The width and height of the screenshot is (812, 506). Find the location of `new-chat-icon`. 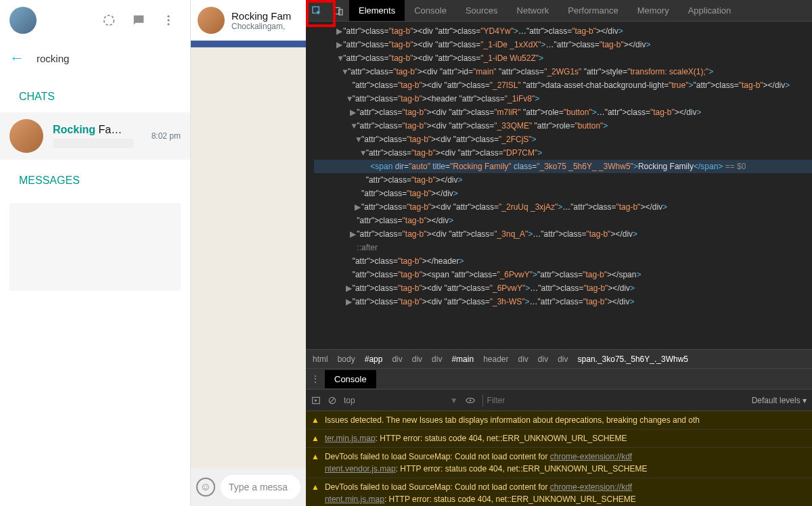

new-chat-icon is located at coordinates (139, 20).